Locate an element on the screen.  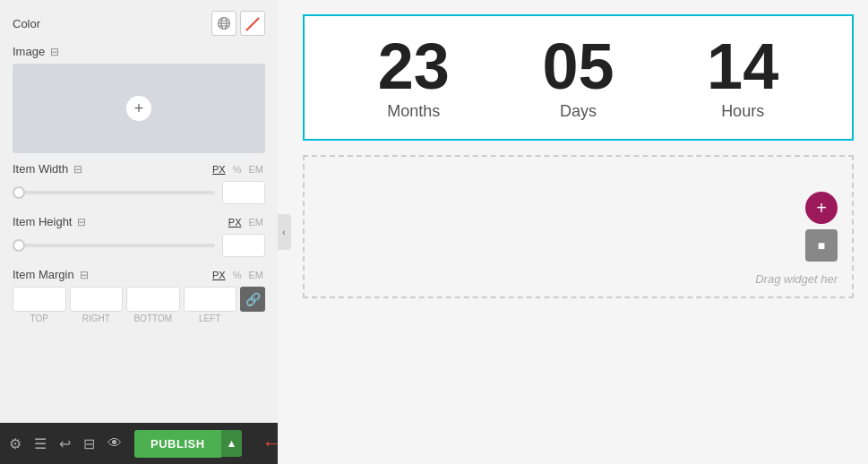
drop-zone-controls: + ■ is located at coordinates (821, 227).